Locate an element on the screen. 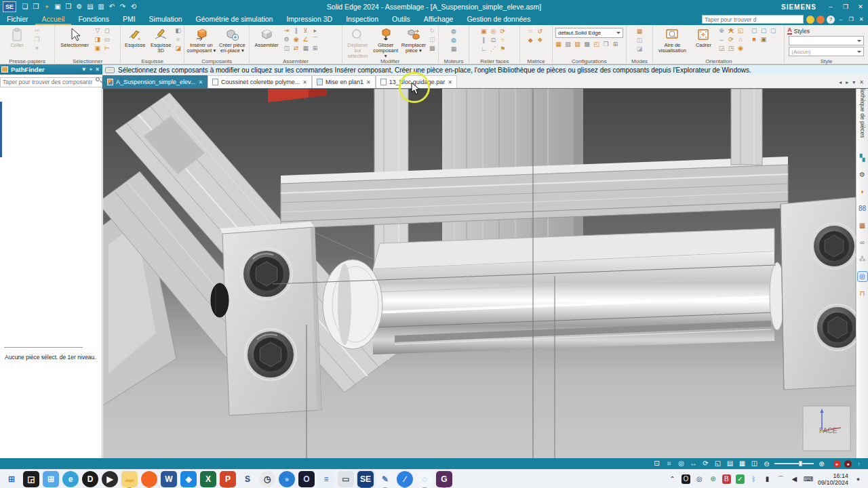  mirror-part-icon: ◫ is located at coordinates (433, 39).